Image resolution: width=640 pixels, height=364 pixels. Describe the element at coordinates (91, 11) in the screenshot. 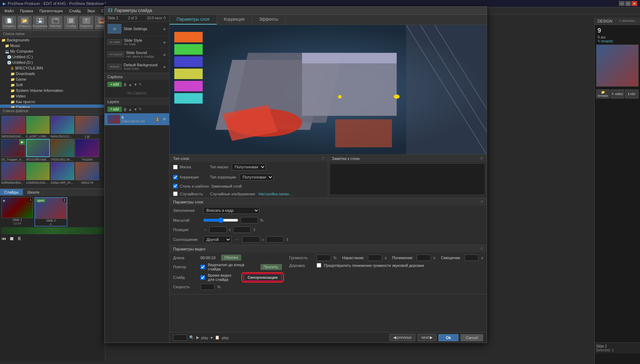

I see `menu-sound: Звук` at that location.